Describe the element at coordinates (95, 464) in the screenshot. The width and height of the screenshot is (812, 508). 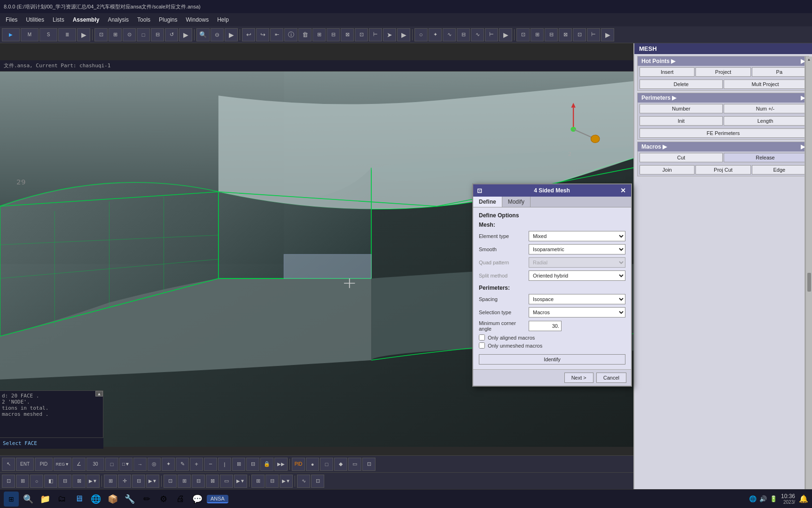
I see `bt-num: 30` at that location.